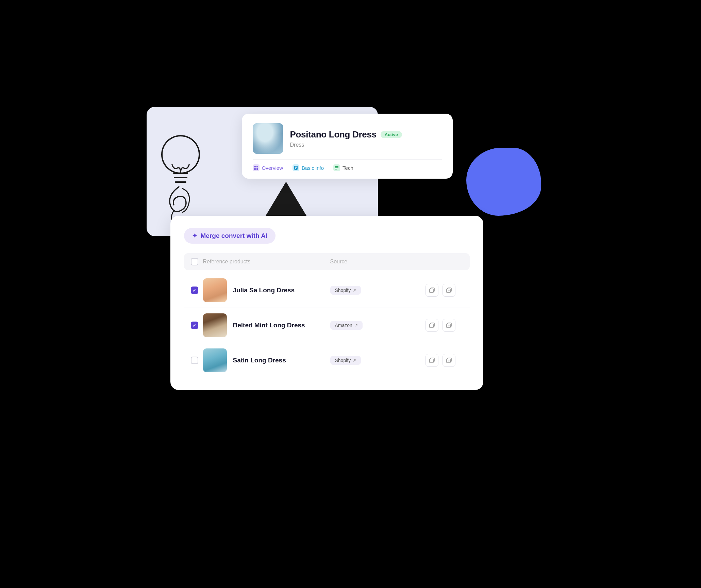  I want to click on row-2-source-badge: Amazon ↗, so click(346, 325).